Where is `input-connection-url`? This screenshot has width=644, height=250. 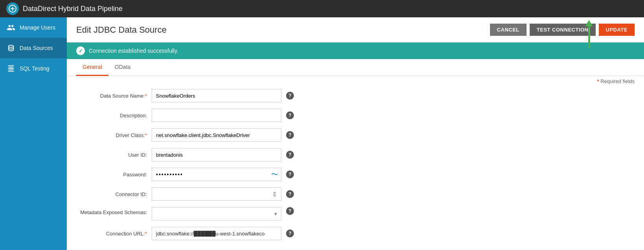
input-connection-url is located at coordinates (217, 233).